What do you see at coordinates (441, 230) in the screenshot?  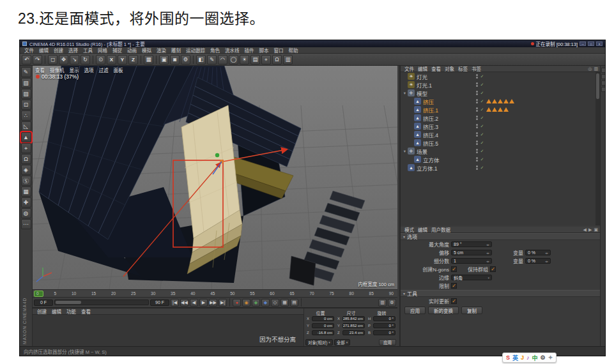 I see `attr-menu-item: 用户数据` at bounding box center [441, 230].